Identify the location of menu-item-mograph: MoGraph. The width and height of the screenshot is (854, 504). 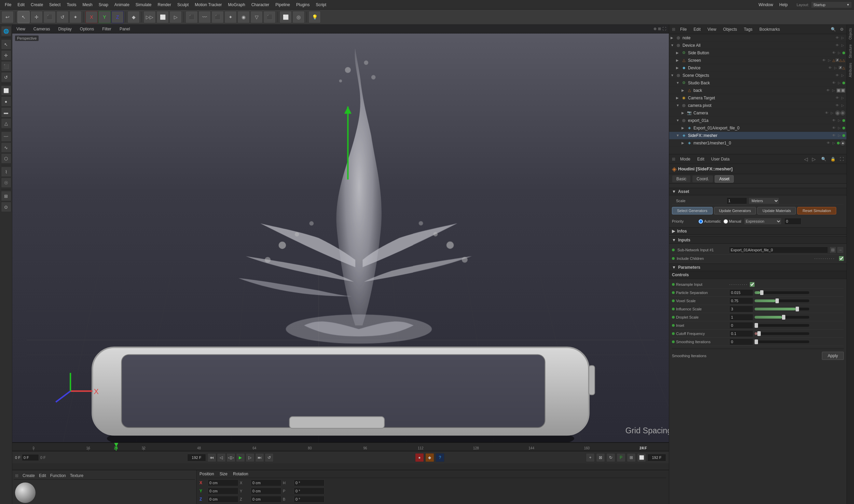
(237, 5).